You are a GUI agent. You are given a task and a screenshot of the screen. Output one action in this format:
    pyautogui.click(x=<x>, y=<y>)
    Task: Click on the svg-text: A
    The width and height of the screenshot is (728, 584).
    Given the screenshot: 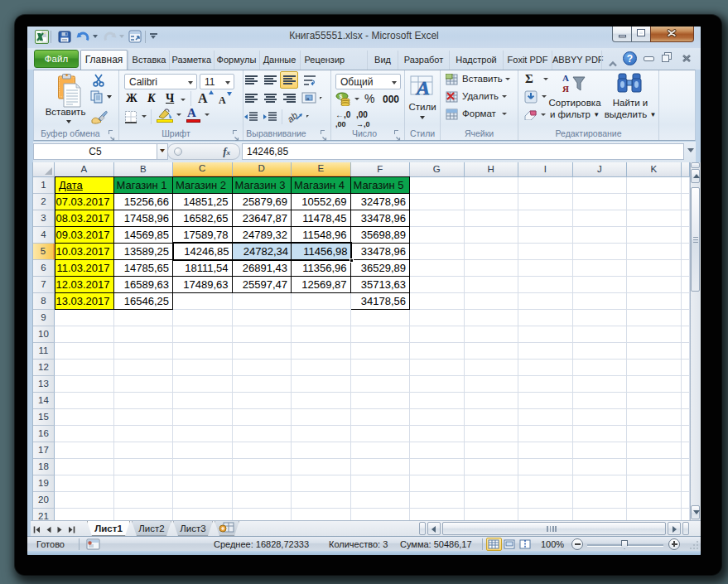 What is the action you would take?
    pyautogui.click(x=422, y=88)
    